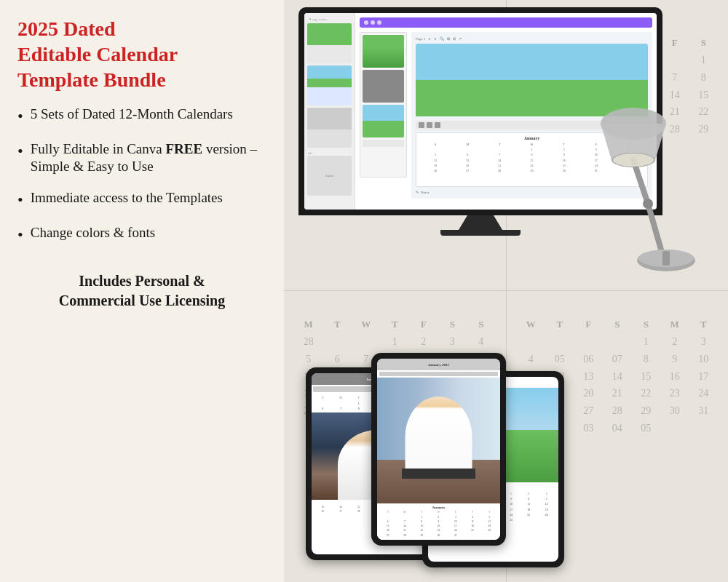  Describe the element at coordinates (143, 291) in the screenshot. I see `licensing-text: Includes Personal &Commercial Use Licens…` at that location.